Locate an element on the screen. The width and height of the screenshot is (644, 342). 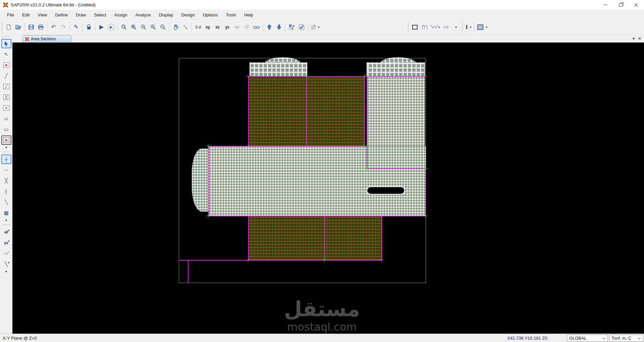
shrink-objects-button is located at coordinates (185, 27).